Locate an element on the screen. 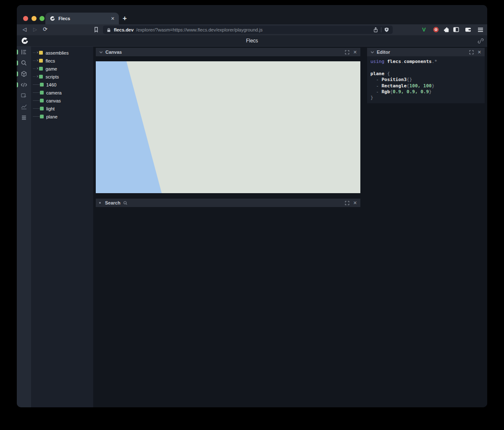 This screenshot has height=430, width=504. search-panel-header: Search ✕ is located at coordinates (228, 203).